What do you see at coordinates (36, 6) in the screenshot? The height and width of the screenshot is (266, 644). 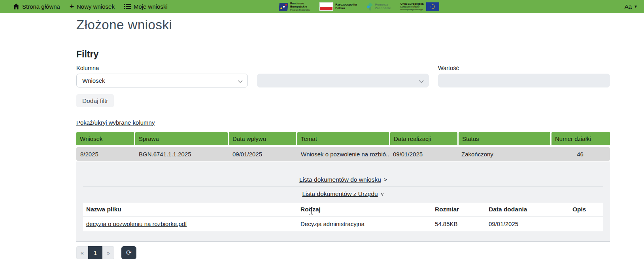 I see `nav-item-home: Strona główna` at bounding box center [36, 6].